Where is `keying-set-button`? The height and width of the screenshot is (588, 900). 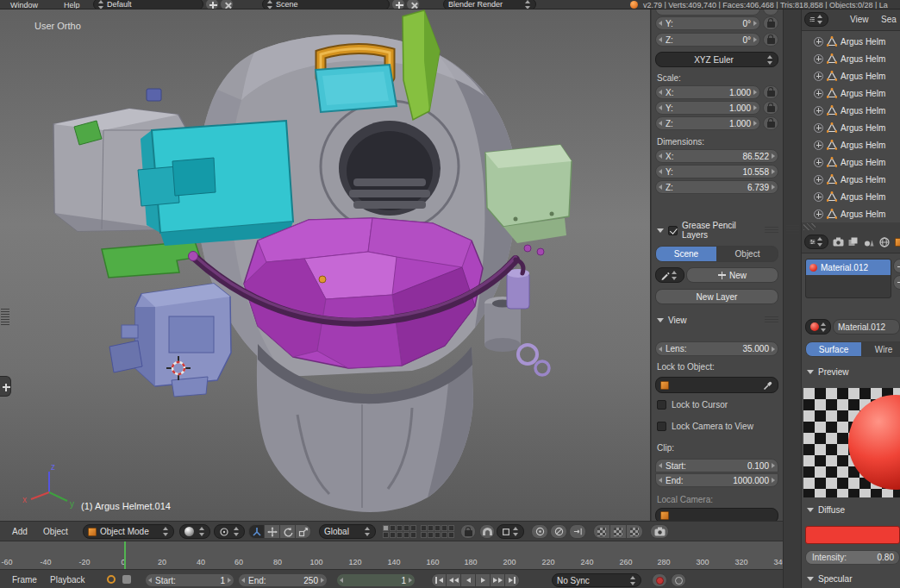 keying-set-button is located at coordinates (678, 580).